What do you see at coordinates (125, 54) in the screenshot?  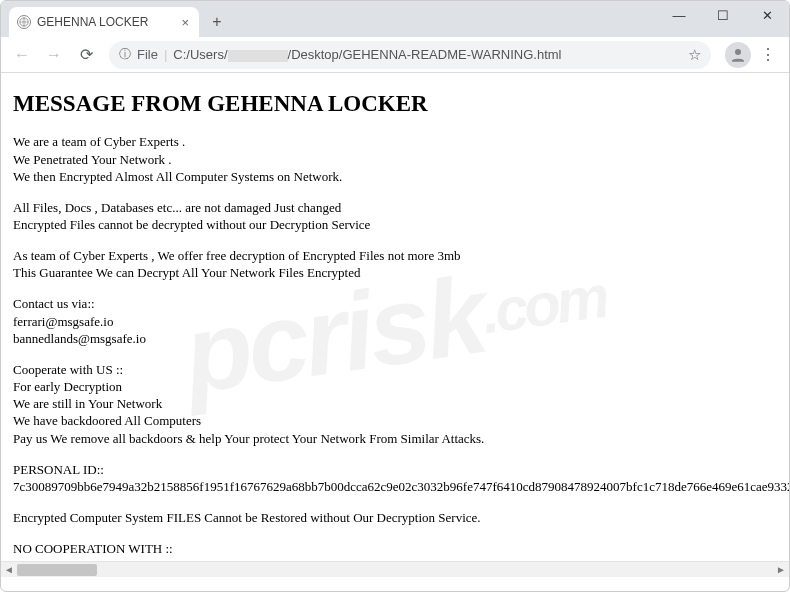 I see `file-info-icon: ⓘ` at bounding box center [125, 54].